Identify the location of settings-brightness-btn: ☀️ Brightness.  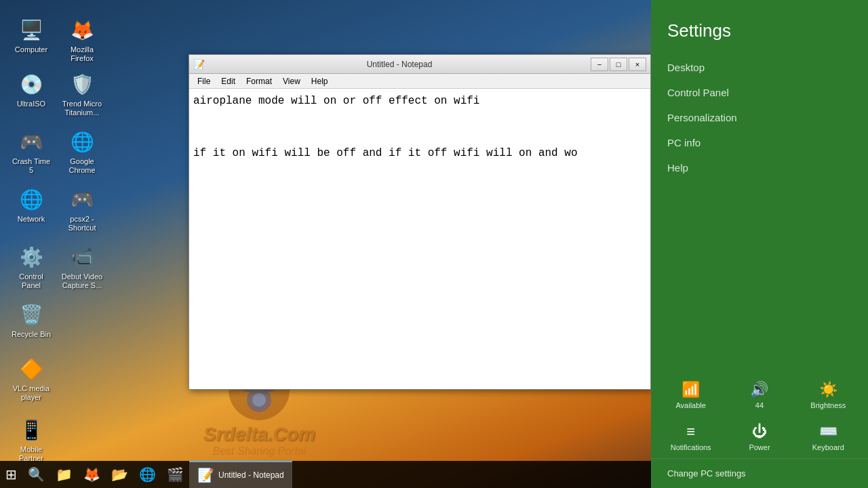
(829, 395).